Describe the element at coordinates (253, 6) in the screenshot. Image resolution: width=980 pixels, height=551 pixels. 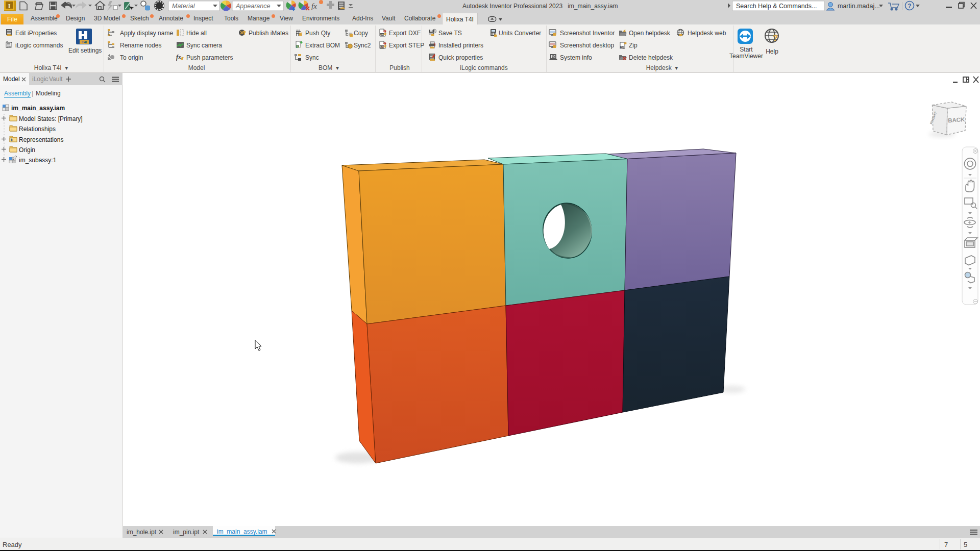
I see `svg-text: Appearance` at that location.